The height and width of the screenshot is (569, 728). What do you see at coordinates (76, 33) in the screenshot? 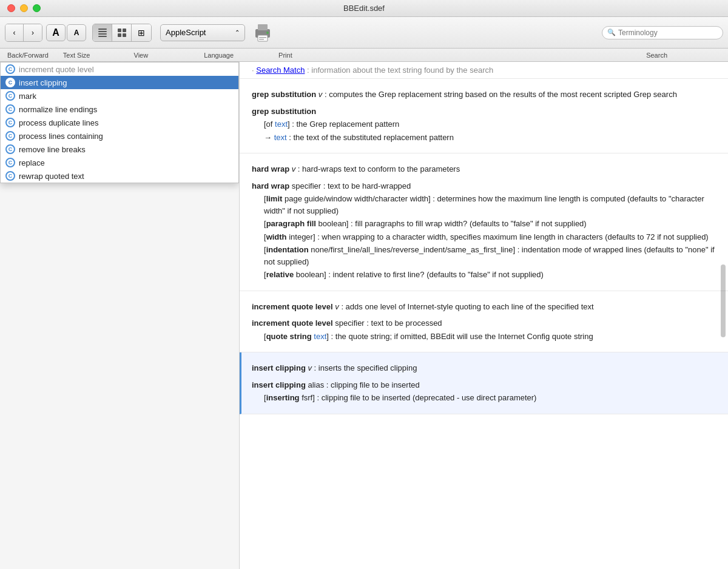
I see `font-small-icon: A` at bounding box center [76, 33].